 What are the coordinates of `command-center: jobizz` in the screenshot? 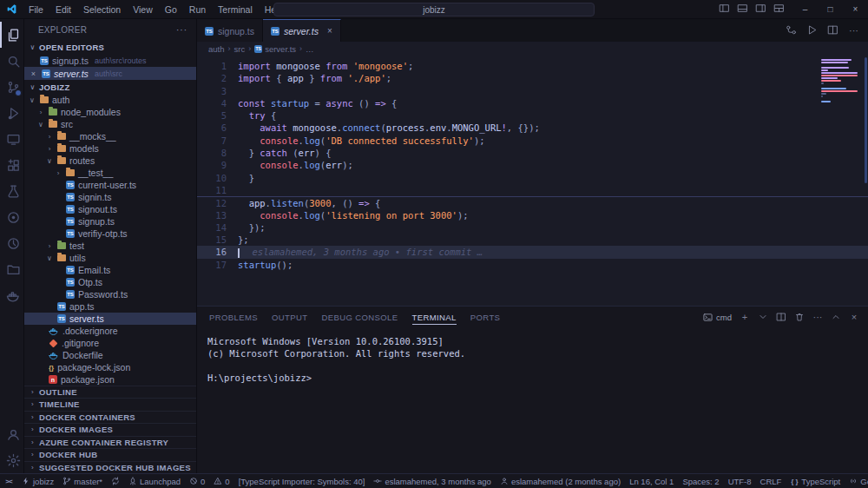 It's located at (434, 10).